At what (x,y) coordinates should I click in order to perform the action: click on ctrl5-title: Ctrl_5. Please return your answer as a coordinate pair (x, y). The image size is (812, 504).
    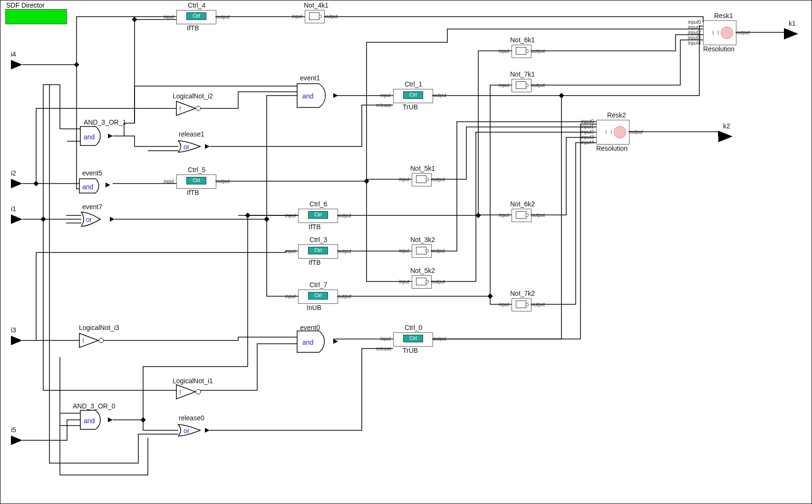
    Looking at the image, I should click on (197, 170).